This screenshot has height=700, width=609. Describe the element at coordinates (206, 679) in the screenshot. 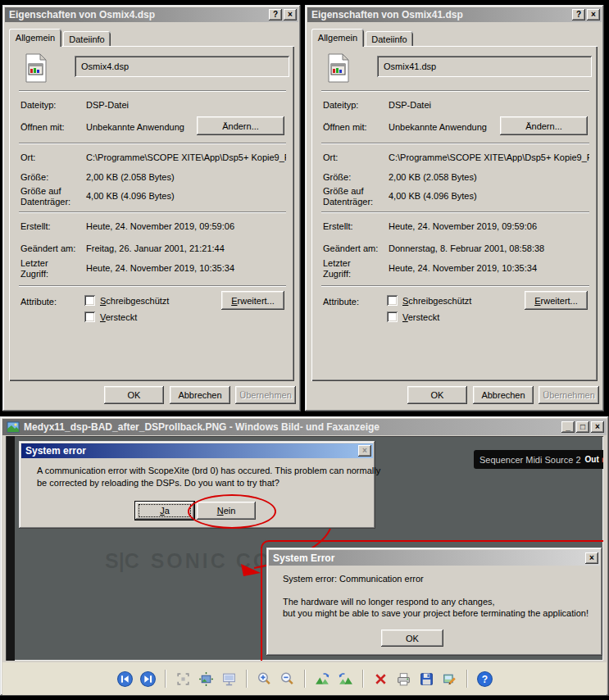

I see `actual-size-button` at that location.